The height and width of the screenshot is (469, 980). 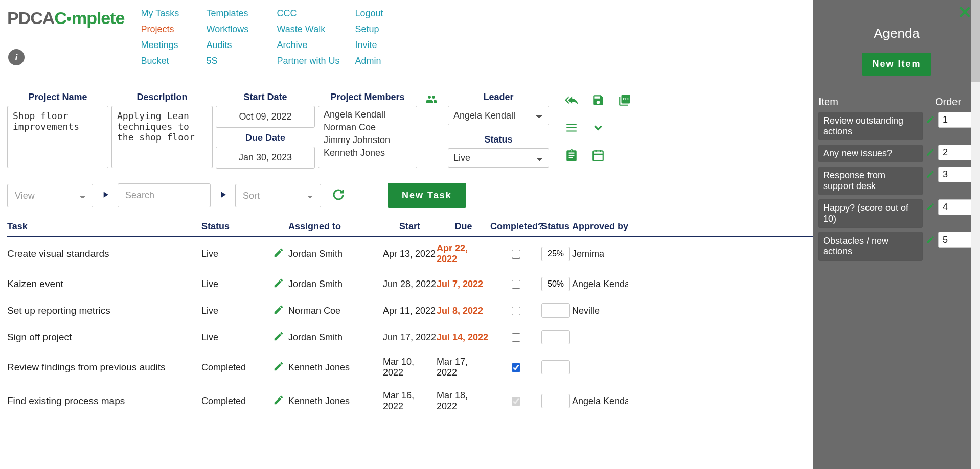 What do you see at coordinates (50, 196) in the screenshot?
I see `view-select: View` at bounding box center [50, 196].